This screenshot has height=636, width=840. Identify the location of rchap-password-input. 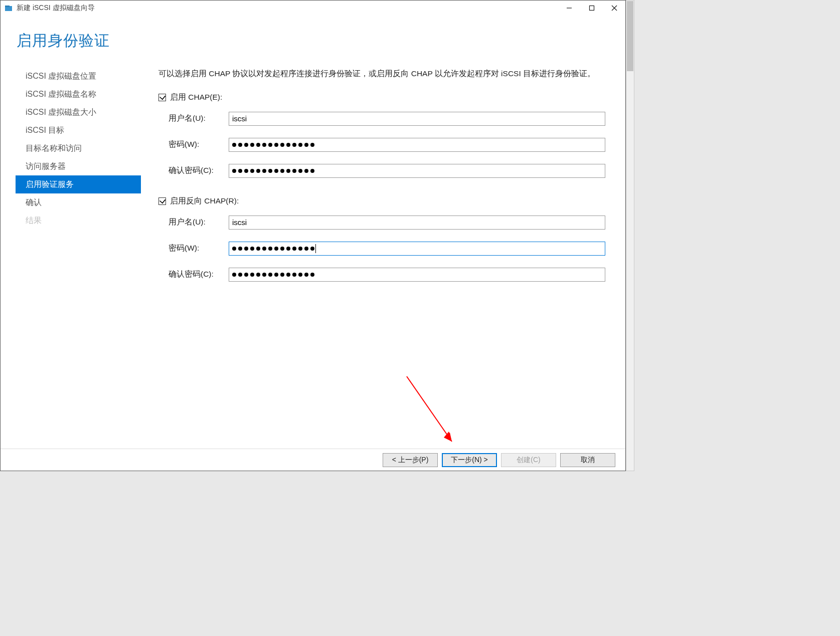
(417, 249).